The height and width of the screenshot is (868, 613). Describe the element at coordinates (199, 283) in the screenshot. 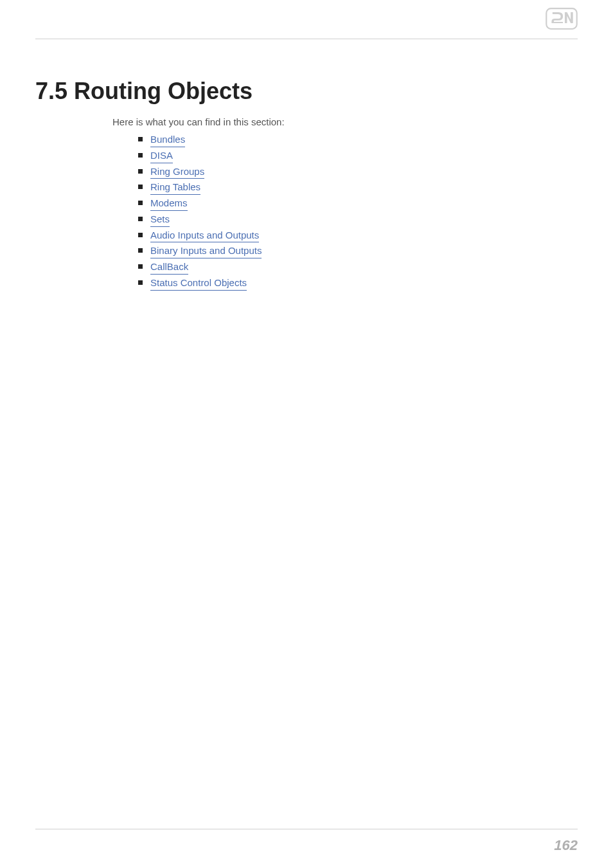

I see `toc-link-status-control: Status Control Objects` at that location.